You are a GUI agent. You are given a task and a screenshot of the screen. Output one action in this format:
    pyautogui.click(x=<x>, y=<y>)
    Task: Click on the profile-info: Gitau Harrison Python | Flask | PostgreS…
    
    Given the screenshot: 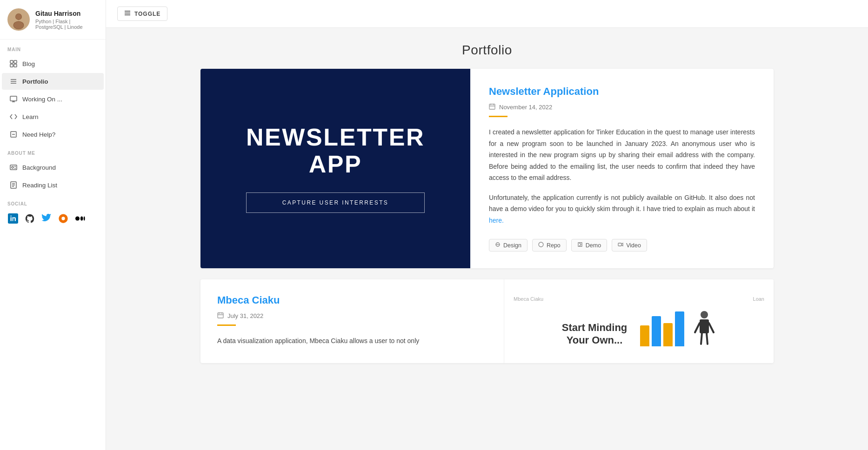 What is the action you would take?
    pyautogui.click(x=67, y=20)
    